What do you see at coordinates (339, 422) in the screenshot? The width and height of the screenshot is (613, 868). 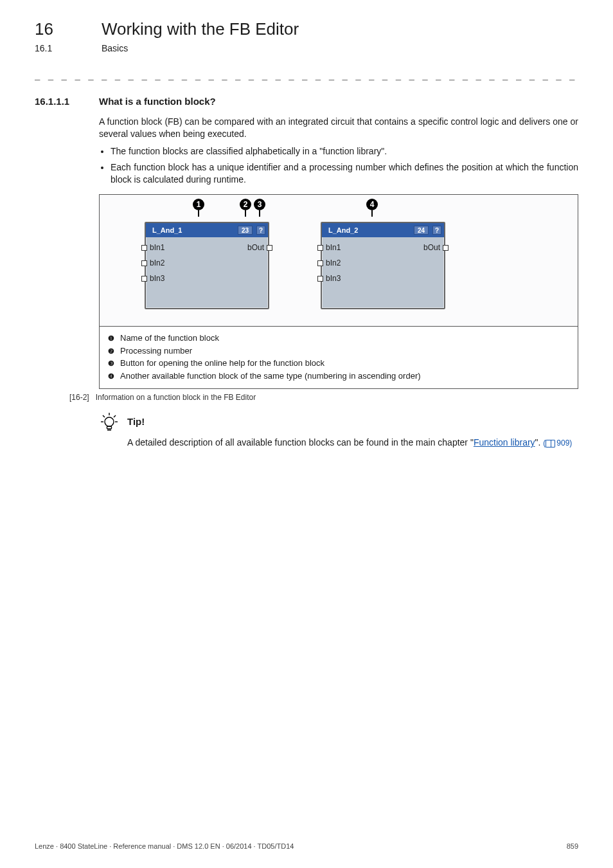 I see `tip-block: Tip!` at bounding box center [339, 422].